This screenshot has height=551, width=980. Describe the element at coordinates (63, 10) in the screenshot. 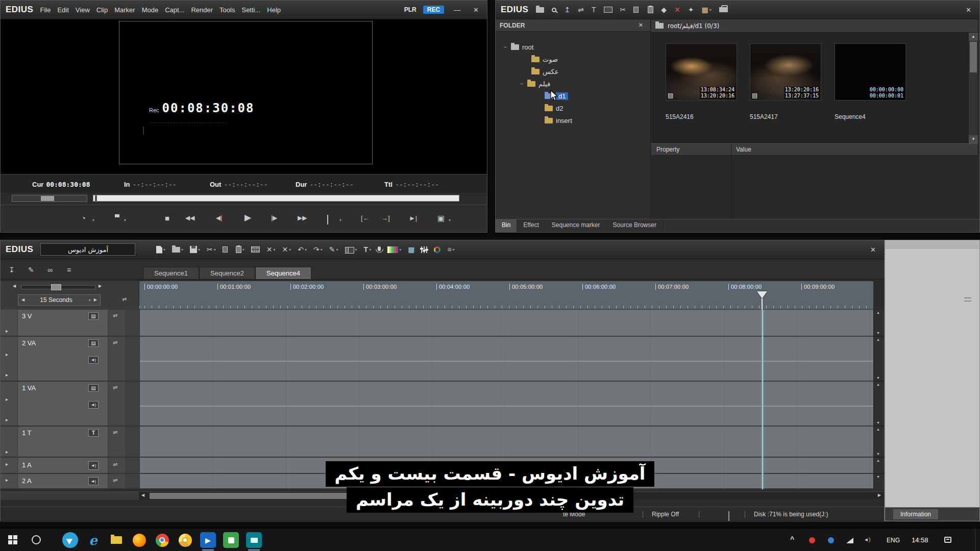

I see `menu-edit: Edit` at that location.